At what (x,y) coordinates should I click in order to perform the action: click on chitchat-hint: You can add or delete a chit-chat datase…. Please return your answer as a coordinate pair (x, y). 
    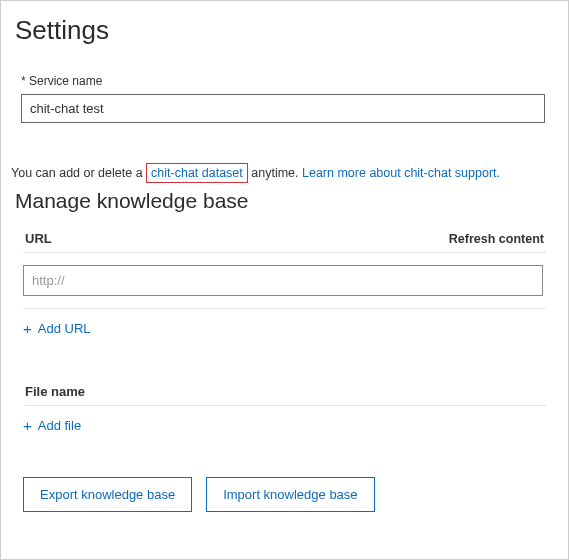
    Looking at the image, I should click on (284, 173).